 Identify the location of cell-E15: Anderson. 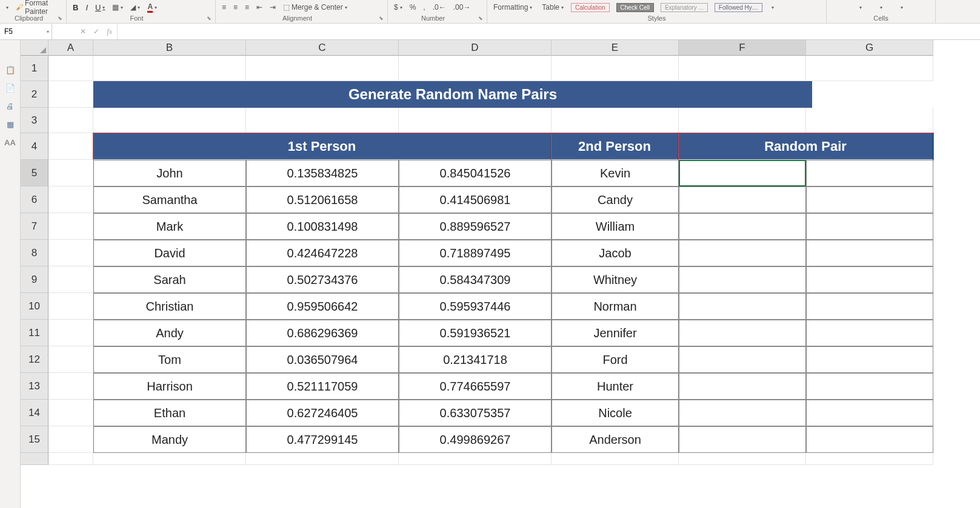
(615, 440).